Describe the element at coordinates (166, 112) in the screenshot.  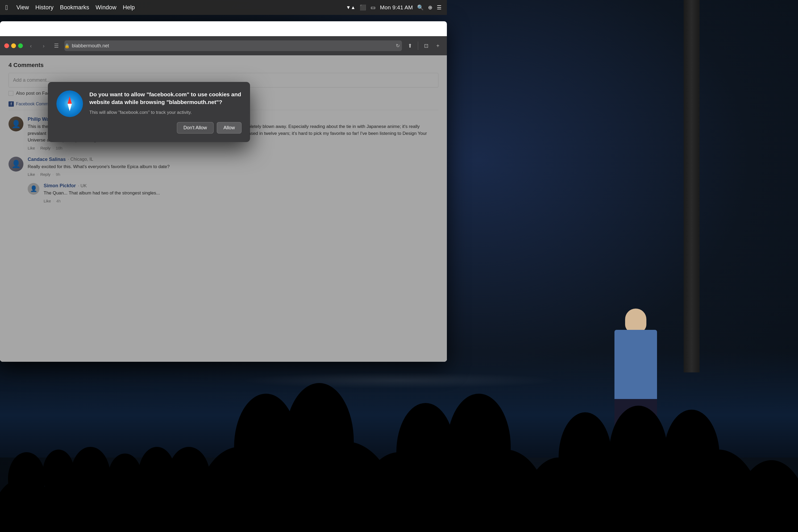
I see `dialog-body: Do you want to allow "facebook.com" to u…` at that location.